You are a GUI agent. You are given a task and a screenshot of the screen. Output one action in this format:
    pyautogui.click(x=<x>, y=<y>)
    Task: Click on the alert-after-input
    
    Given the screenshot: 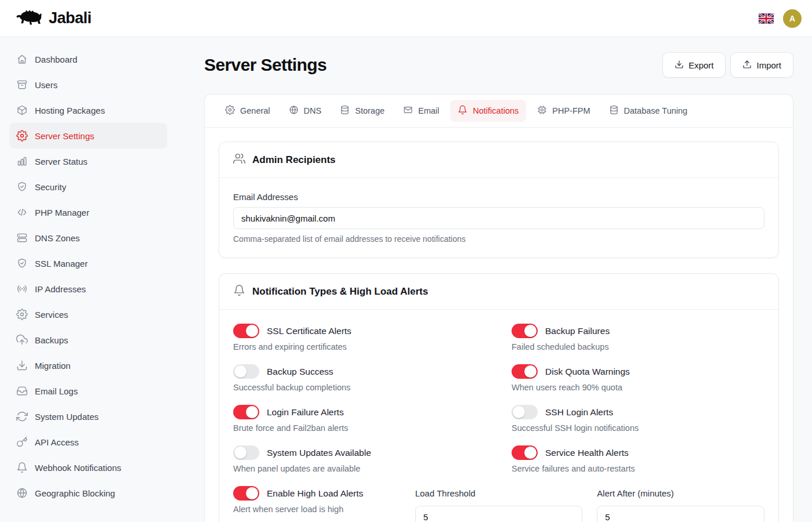 What is the action you would take?
    pyautogui.click(x=681, y=514)
    